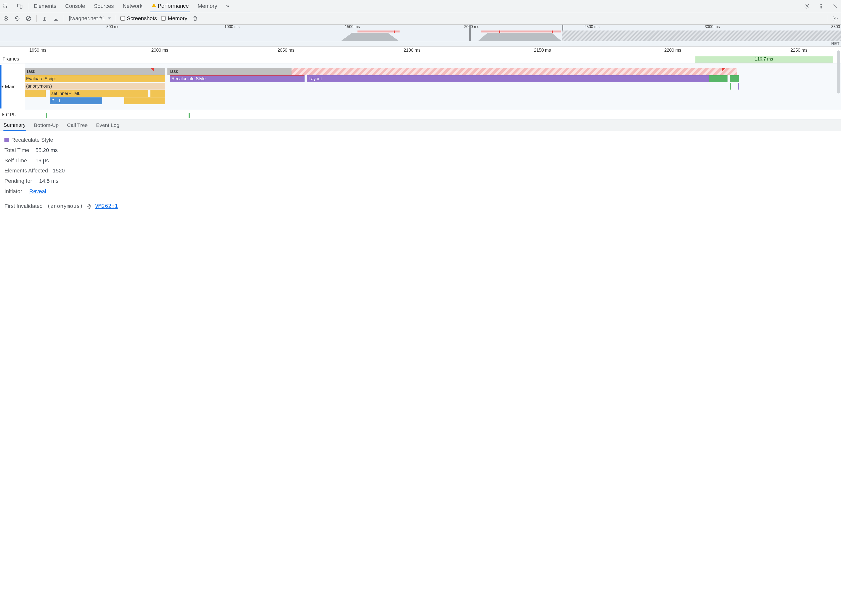 Image resolution: width=841 pixels, height=616 pixels. I want to click on cpu-hump, so click(370, 37).